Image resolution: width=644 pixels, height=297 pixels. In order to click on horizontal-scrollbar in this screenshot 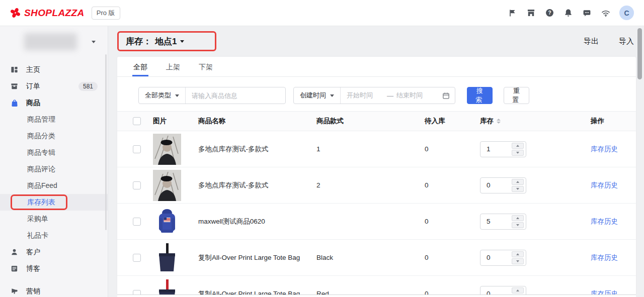, I will do `click(376, 295)`.